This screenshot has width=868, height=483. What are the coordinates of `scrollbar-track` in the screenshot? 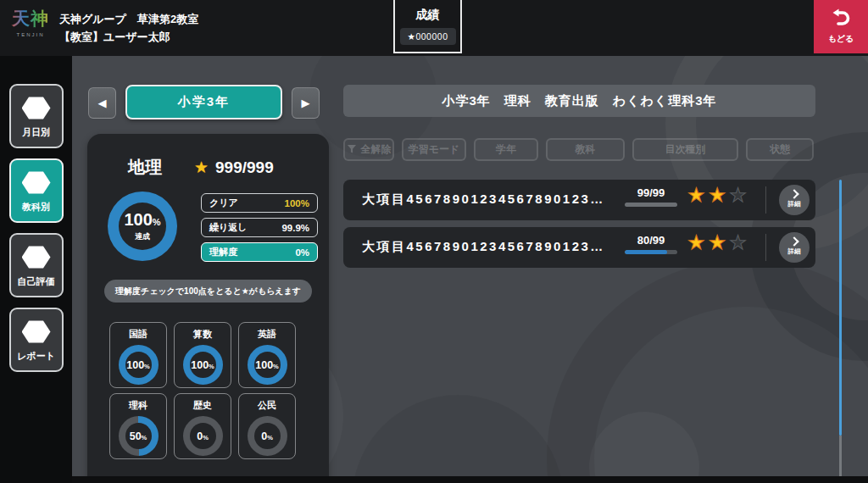 It's located at (841, 457).